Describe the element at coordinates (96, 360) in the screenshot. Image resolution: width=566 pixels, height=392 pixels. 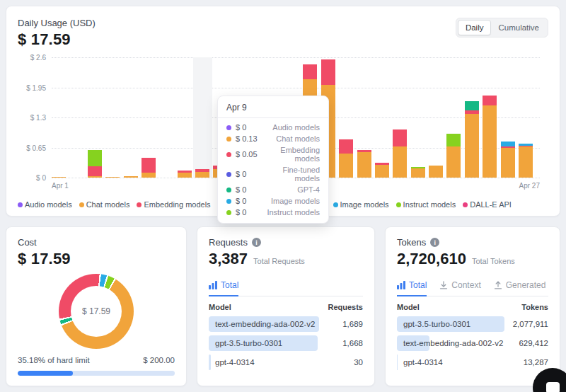
I see `hard-limit-row: 35.18% of hard limit $ 200.00` at that location.